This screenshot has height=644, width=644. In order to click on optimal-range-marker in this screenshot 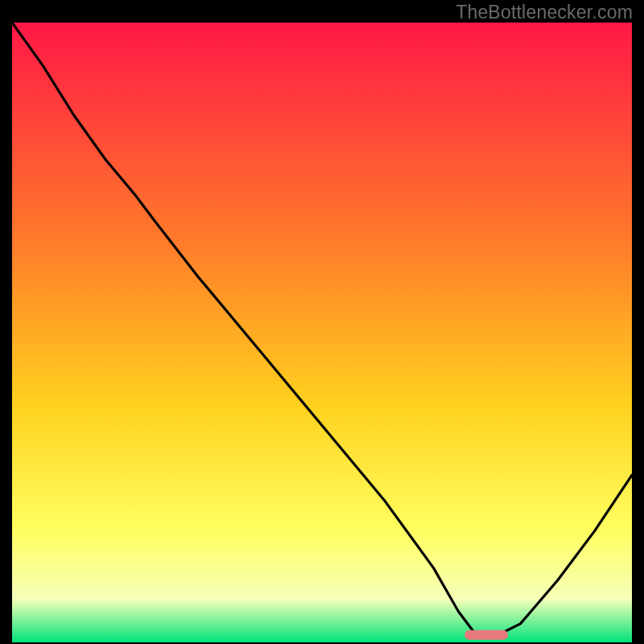, I will do `click(486, 635)`.